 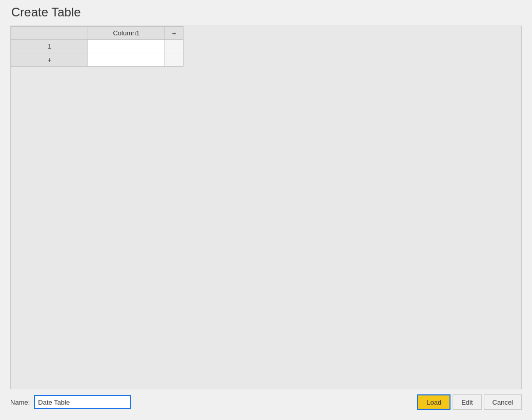 What do you see at coordinates (97, 46) in the screenshot?
I see `data-grid: Column1 + 1 +` at bounding box center [97, 46].